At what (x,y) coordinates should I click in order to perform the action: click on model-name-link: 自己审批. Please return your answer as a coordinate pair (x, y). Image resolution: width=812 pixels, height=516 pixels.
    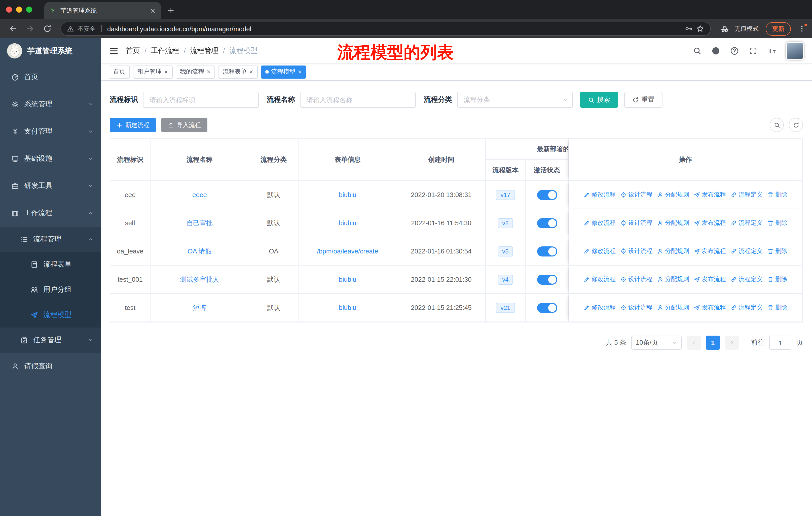
    Looking at the image, I should click on (200, 223).